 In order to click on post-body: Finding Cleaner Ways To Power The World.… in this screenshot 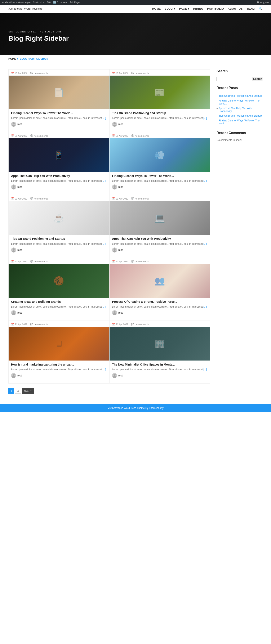, I will do `click(160, 182)`.